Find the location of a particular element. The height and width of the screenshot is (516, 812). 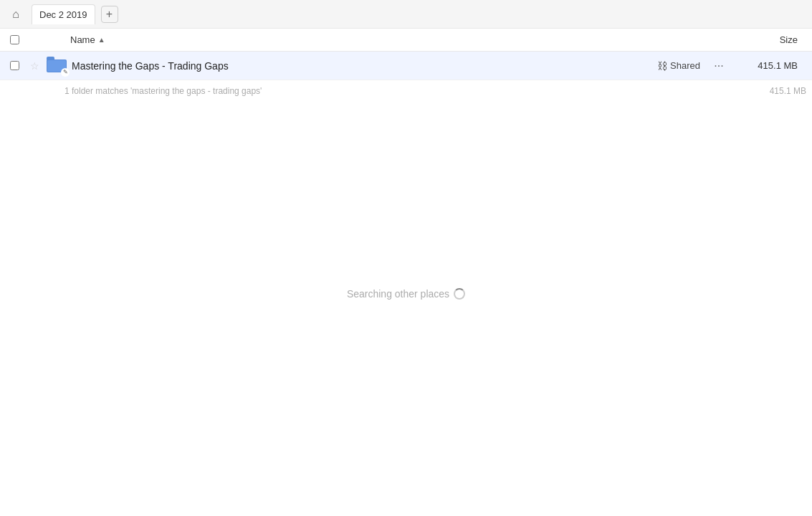

row-folder-icon: ✎ is located at coordinates (57, 66).